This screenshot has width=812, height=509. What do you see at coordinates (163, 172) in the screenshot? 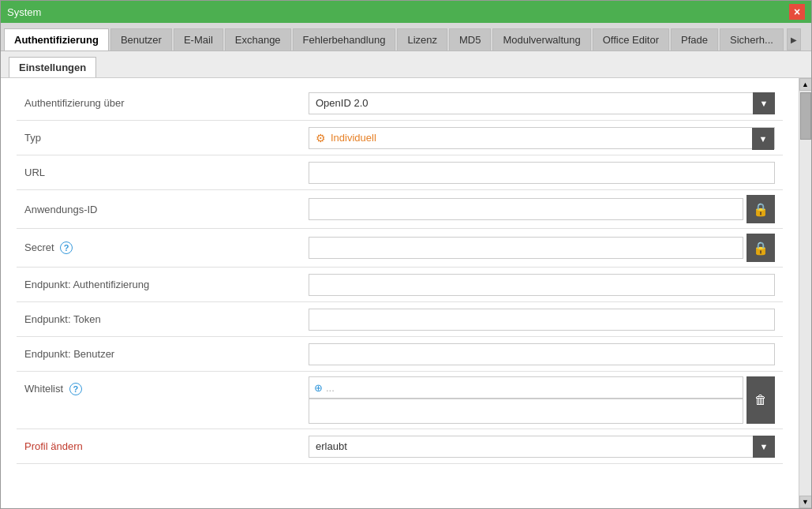
I see `url-label: URL` at bounding box center [163, 172].